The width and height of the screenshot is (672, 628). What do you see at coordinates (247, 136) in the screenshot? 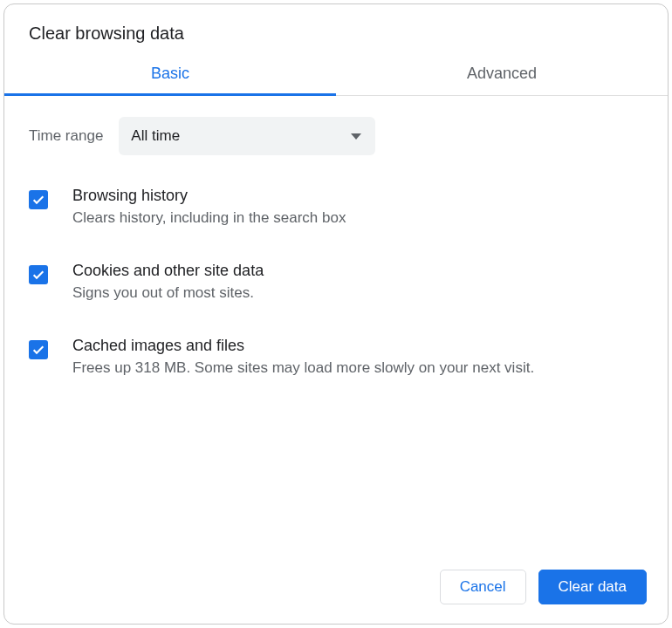
I see `time-range-select: All time` at bounding box center [247, 136].